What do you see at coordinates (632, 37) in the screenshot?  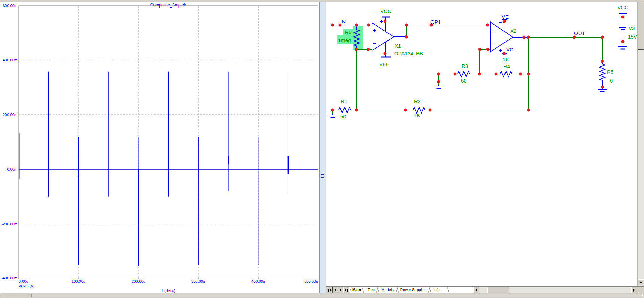 I see `value-label-v3: 15V` at bounding box center [632, 37].